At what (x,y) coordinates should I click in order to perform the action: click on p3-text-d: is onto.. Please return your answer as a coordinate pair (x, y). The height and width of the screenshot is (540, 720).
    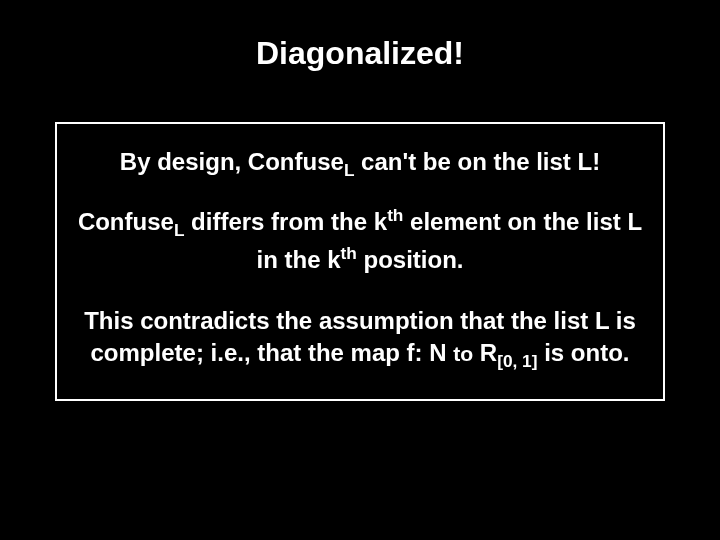
    Looking at the image, I should click on (583, 352).